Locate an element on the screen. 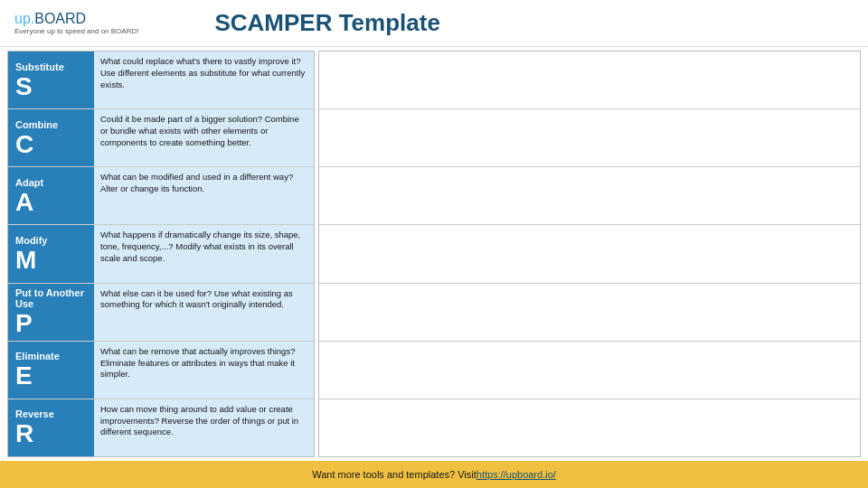  footer-link: https://upboard.io/ is located at coordinates (516, 474).